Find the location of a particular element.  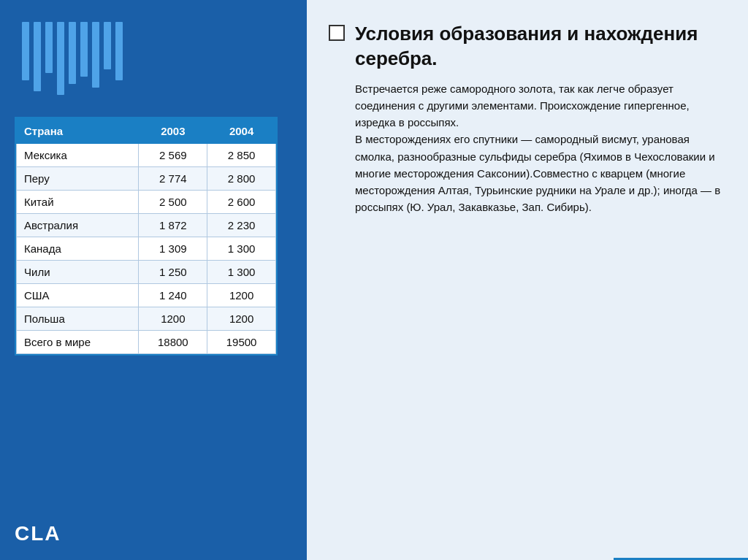

table-row: Мексика2 5692 850 is located at coordinates (146, 156).